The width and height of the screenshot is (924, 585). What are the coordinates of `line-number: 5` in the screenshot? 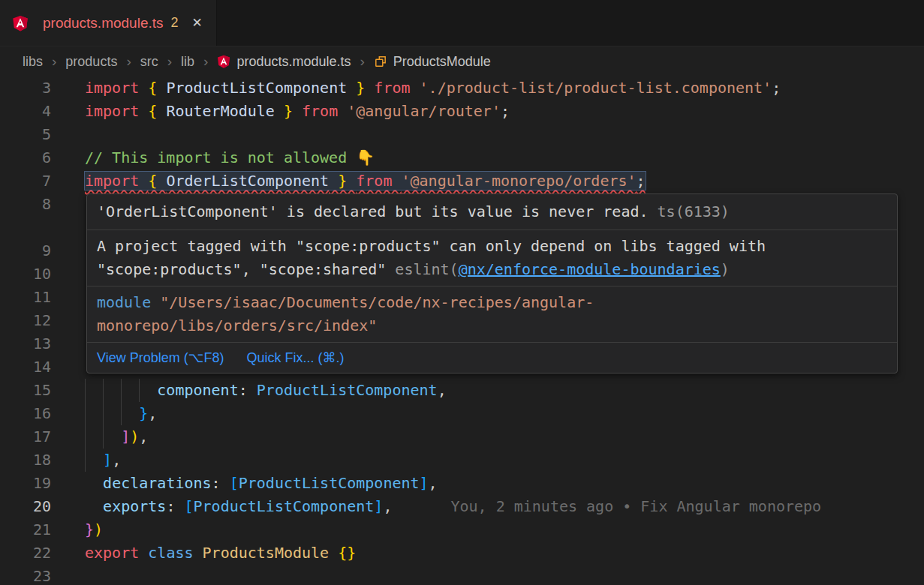 It's located at (26, 135).